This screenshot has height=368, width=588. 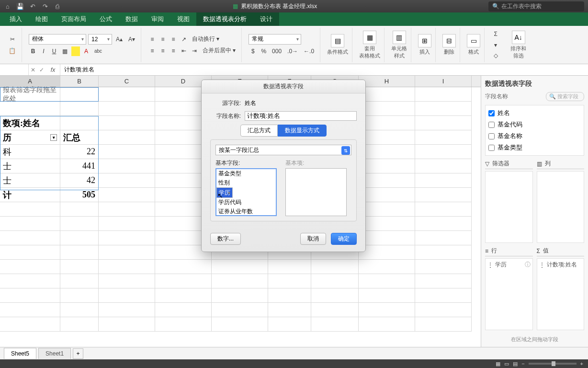 I want to click on list-item: 性别, so click(x=246, y=183).